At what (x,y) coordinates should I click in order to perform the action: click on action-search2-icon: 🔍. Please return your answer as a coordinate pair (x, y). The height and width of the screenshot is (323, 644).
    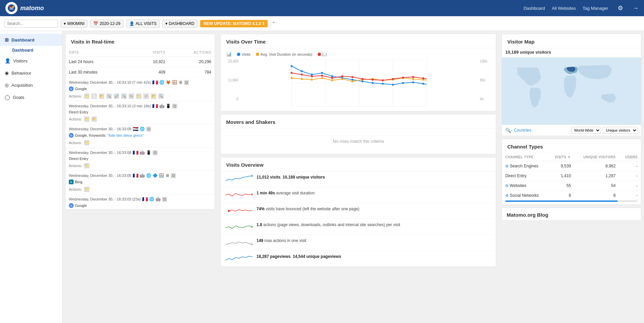
    Looking at the image, I should click on (161, 96).